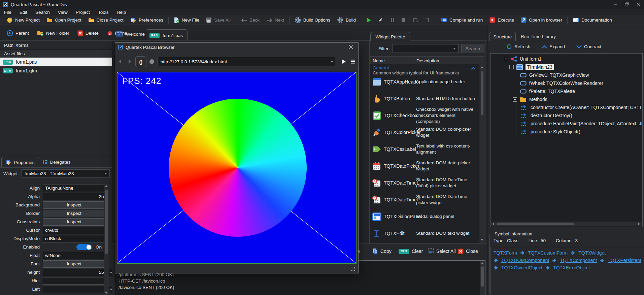 Image resolution: width=644 pixels, height=295 pixels. What do you see at coordinates (525, 260) in the screenshot?
I see `symbol-link: TQTXDOMComponent` at bounding box center [525, 260].